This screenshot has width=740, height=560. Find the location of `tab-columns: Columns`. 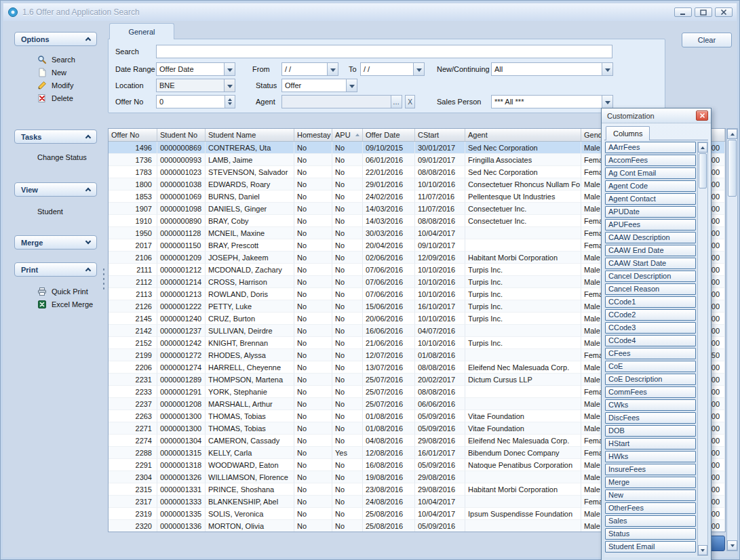

tab-columns: Columns is located at coordinates (628, 133).